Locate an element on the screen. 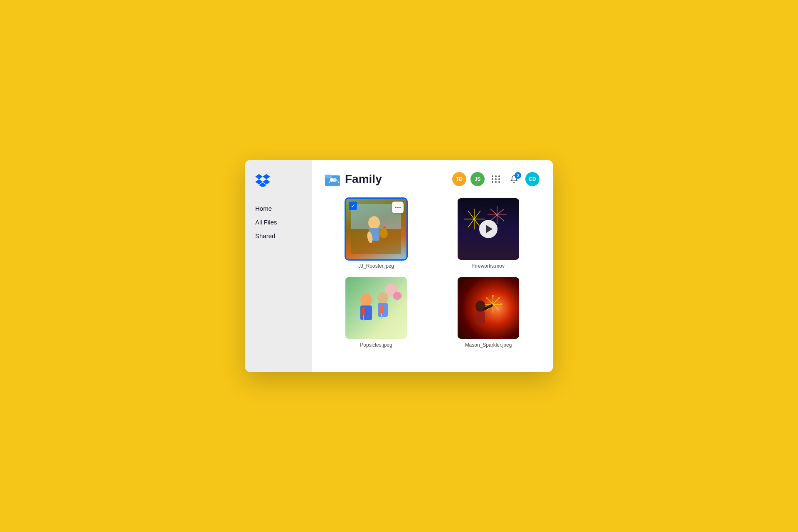  main-content: Family TD JS is located at coordinates (432, 266).